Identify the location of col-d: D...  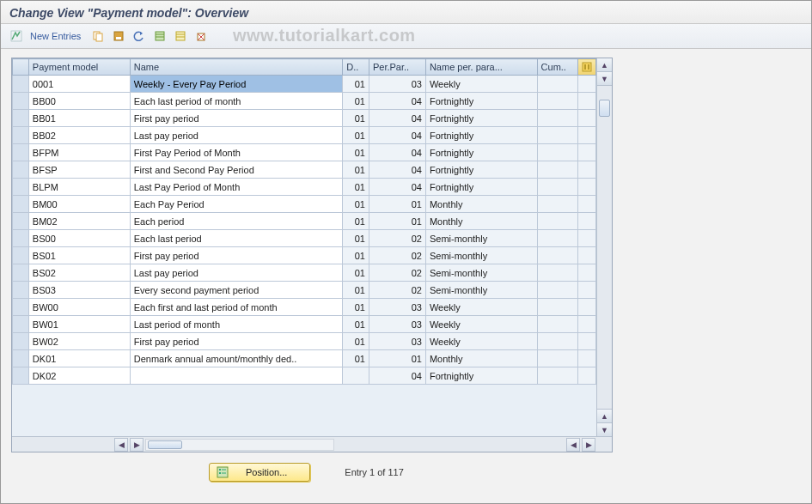
(356, 67).